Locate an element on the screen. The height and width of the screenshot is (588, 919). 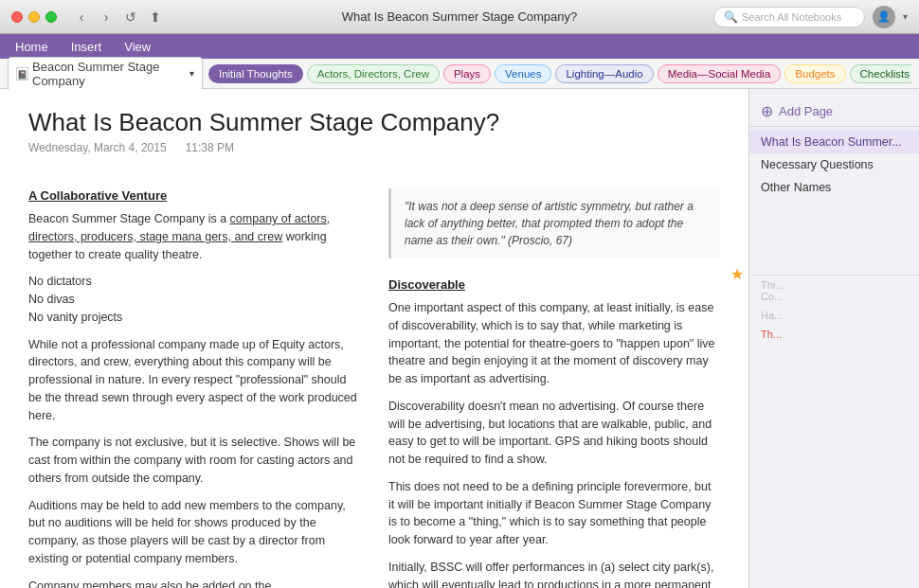
para-collaborative-6: Company members may also be added on the… is located at coordinates (194, 583).